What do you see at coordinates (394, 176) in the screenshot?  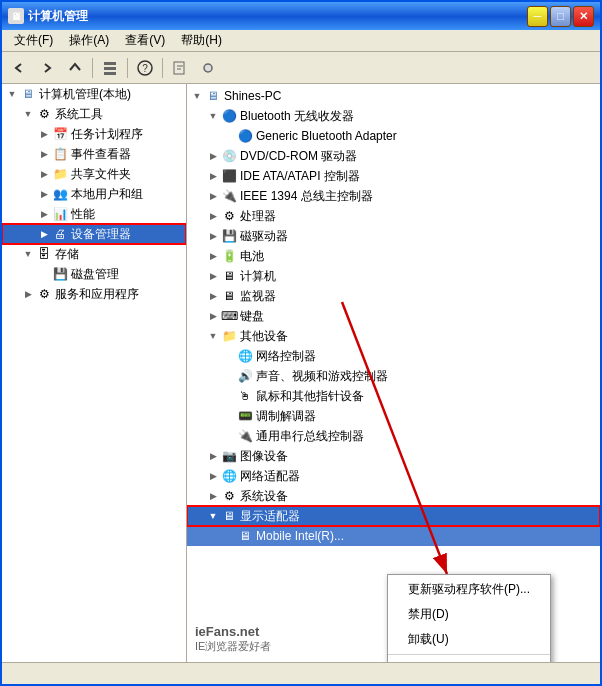 I see `right-item-ide: ▶ ⬛ IDE ATA/ATAPI 控制器` at bounding box center [394, 176].